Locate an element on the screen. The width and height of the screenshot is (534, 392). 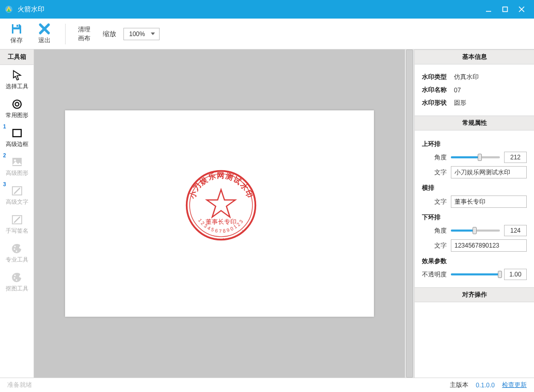
status-ready: 准备就绪 is located at coordinates (20, 385).